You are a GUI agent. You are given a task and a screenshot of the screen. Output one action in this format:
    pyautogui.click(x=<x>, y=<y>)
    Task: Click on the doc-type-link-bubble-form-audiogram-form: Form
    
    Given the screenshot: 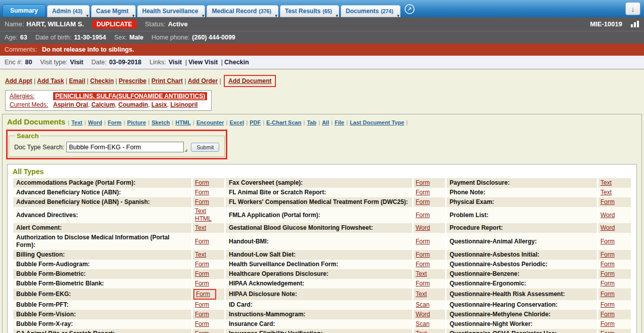 What is the action you would take?
    pyautogui.click(x=202, y=264)
    